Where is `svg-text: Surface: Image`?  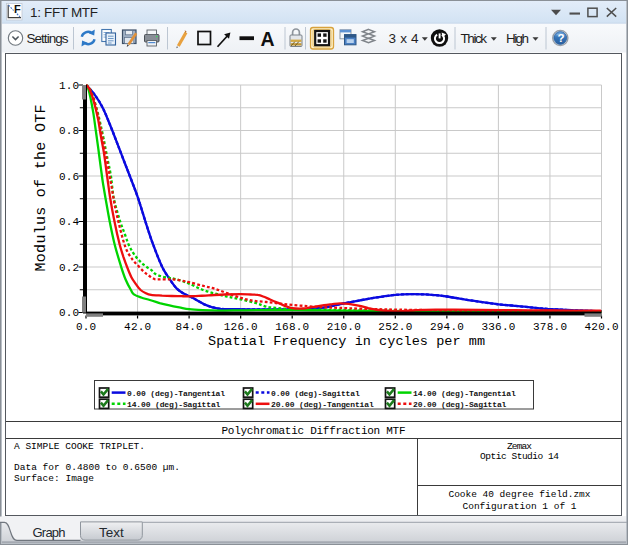
svg-text: Surface: Image is located at coordinates (54, 478).